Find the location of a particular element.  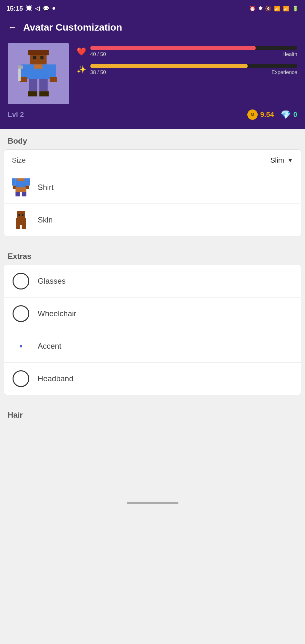

wifi-icon: 📶 is located at coordinates (277, 8).